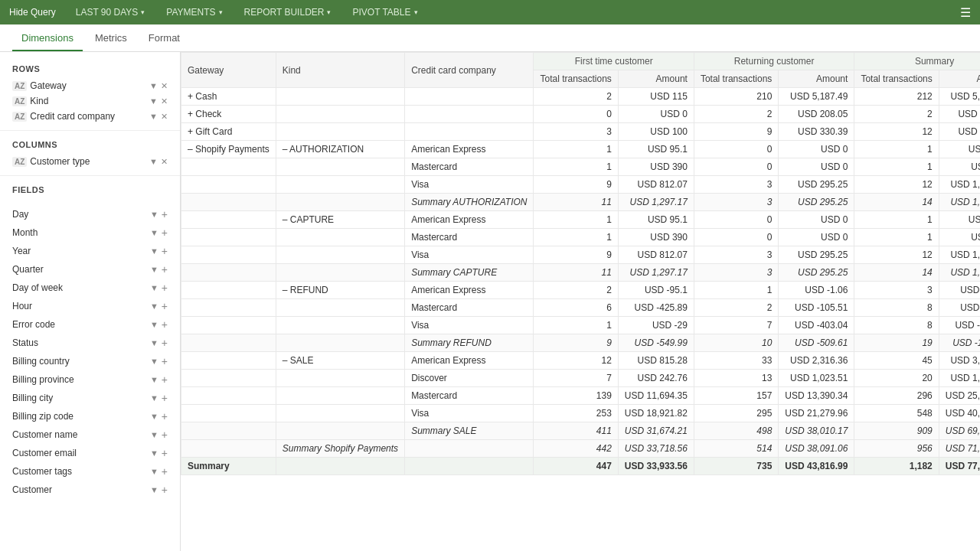 The width and height of the screenshot is (980, 551). What do you see at coordinates (576, 361) in the screenshot?
I see `cell-ft-tx: 12` at bounding box center [576, 361].